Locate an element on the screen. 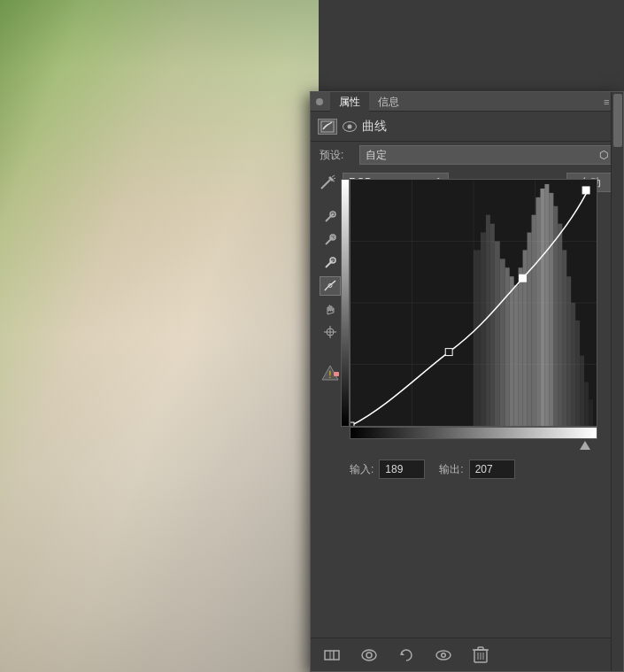 This screenshot has width=624, height=672. hand-tool is located at coordinates (330, 309).